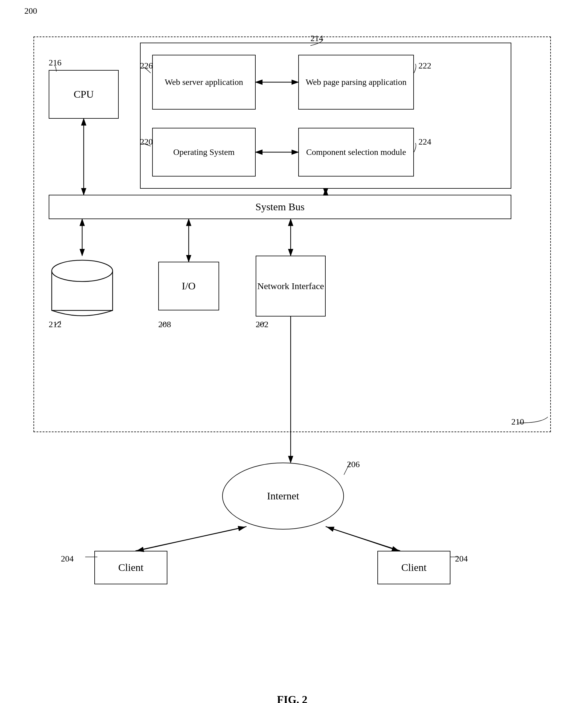 The height and width of the screenshot is (703, 588). I want to click on web-server-label: Web server application, so click(204, 82).